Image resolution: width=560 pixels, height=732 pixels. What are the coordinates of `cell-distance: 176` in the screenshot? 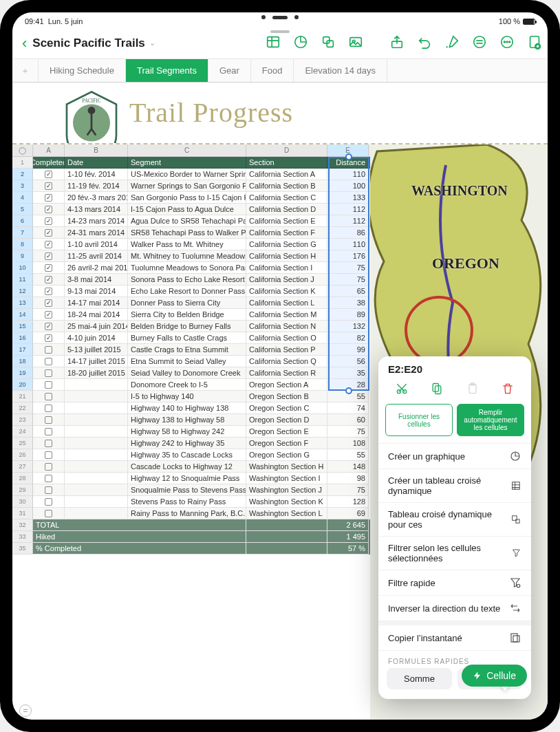 It's located at (348, 256).